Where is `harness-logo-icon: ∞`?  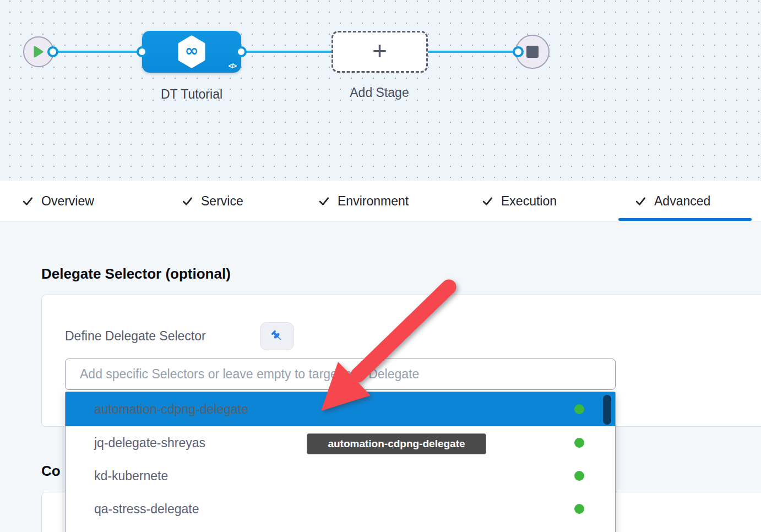 harness-logo-icon: ∞ is located at coordinates (192, 52).